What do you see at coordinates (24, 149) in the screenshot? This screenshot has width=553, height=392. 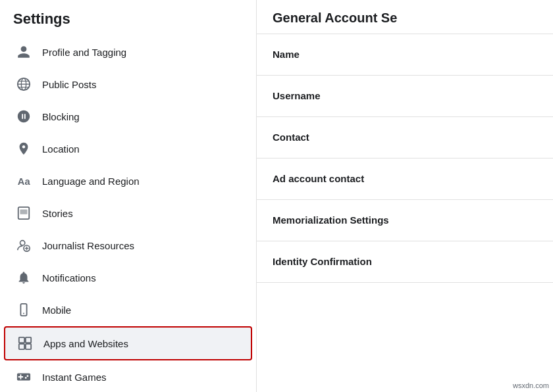 I see `location-icon` at bounding box center [24, 149].